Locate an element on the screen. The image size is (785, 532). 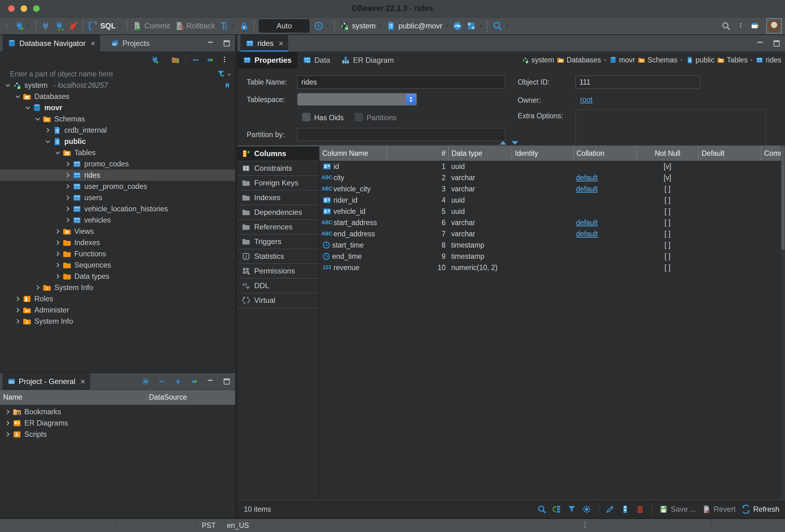
grid-column-header-: # is located at coordinates (417, 153).